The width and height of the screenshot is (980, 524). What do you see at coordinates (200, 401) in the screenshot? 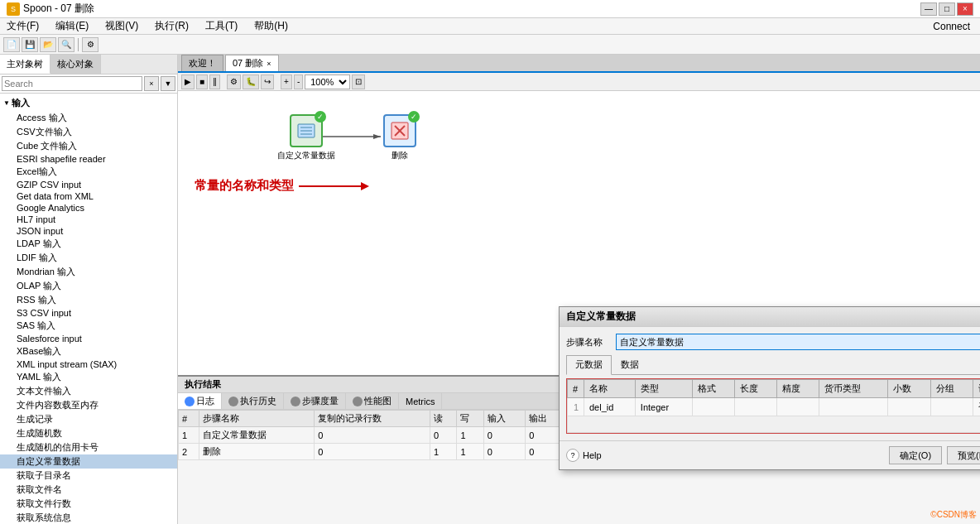
I see `tab-log: 日志` at bounding box center [200, 401].